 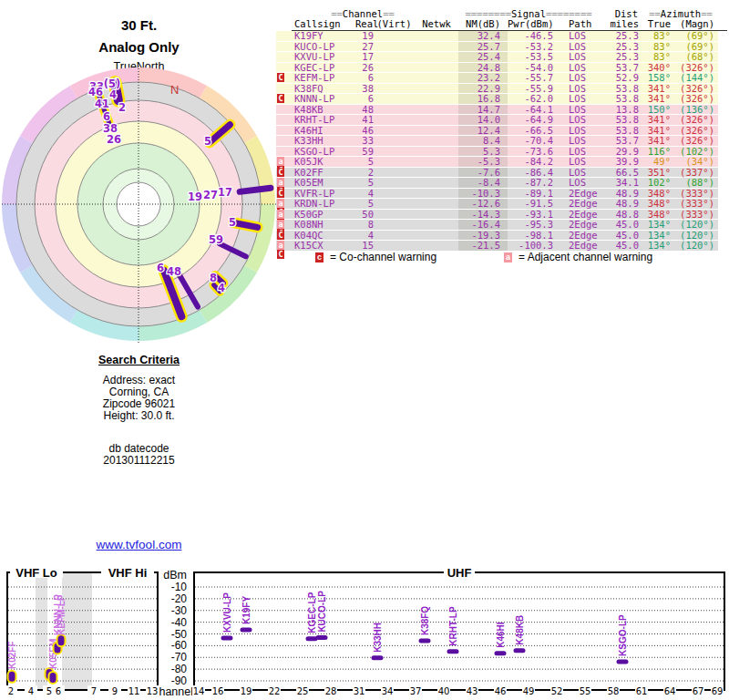 I want to click on vhf-hi-title: VHF Hi, so click(x=128, y=572).